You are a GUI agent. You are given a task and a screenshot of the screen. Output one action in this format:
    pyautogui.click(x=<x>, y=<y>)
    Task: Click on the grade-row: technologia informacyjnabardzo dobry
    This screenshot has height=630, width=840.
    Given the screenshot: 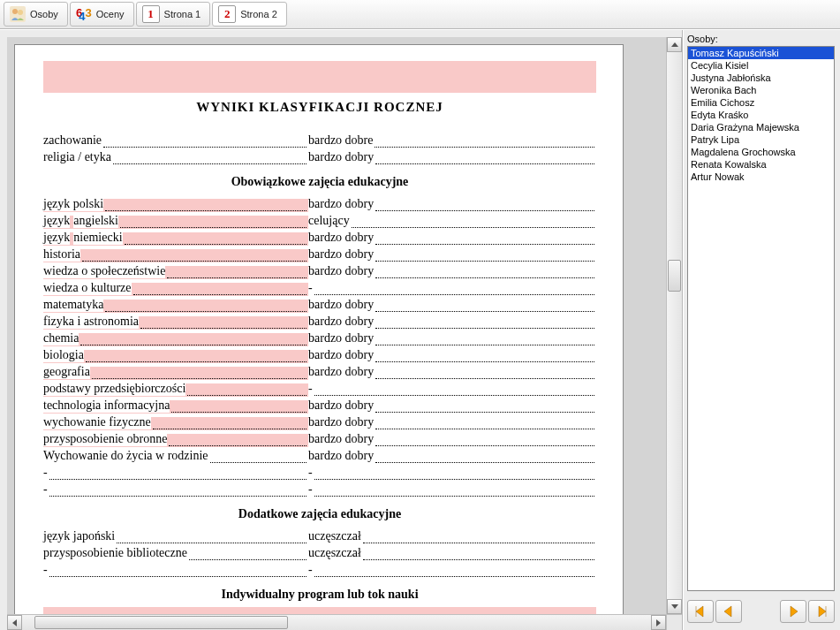 What is the action you would take?
    pyautogui.click(x=320, y=405)
    